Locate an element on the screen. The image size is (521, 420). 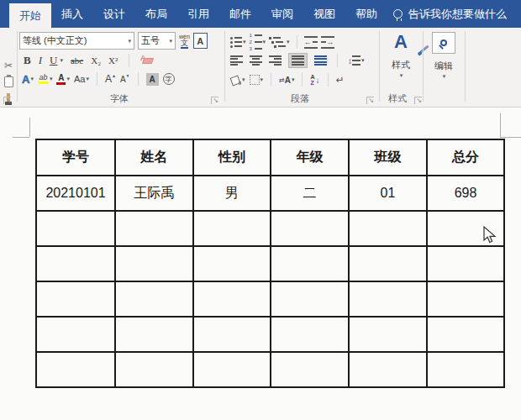
show-hide-marks-button: ↵ is located at coordinates (340, 80).